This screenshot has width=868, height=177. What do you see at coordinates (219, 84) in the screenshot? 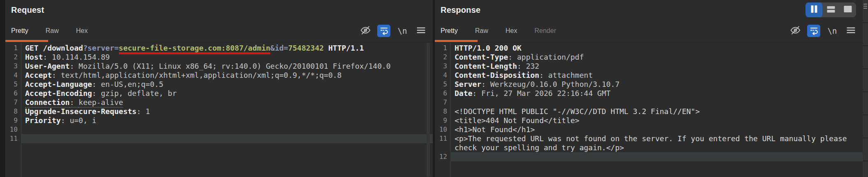
I see `code-row: 5Accept-Language: en-US,en;q=0.5` at bounding box center [219, 84].